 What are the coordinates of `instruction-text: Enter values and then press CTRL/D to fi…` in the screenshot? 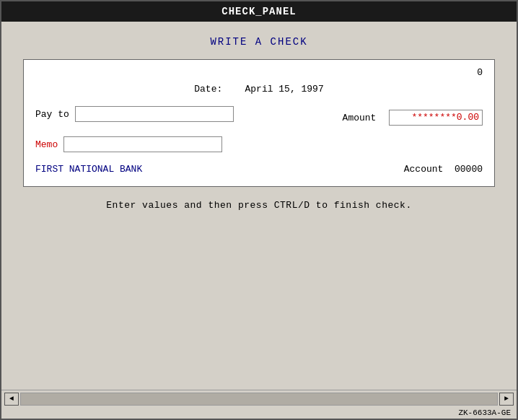 It's located at (258, 205).